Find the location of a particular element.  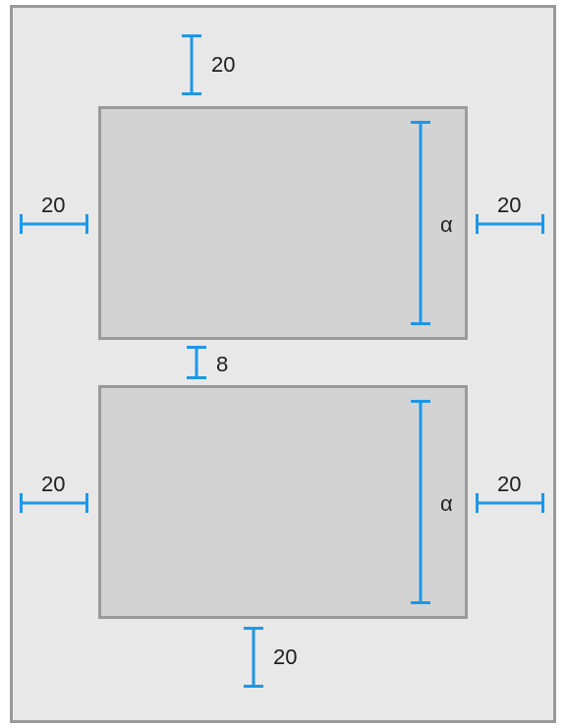

dim-left-top-label: 20 is located at coordinates (53, 205).